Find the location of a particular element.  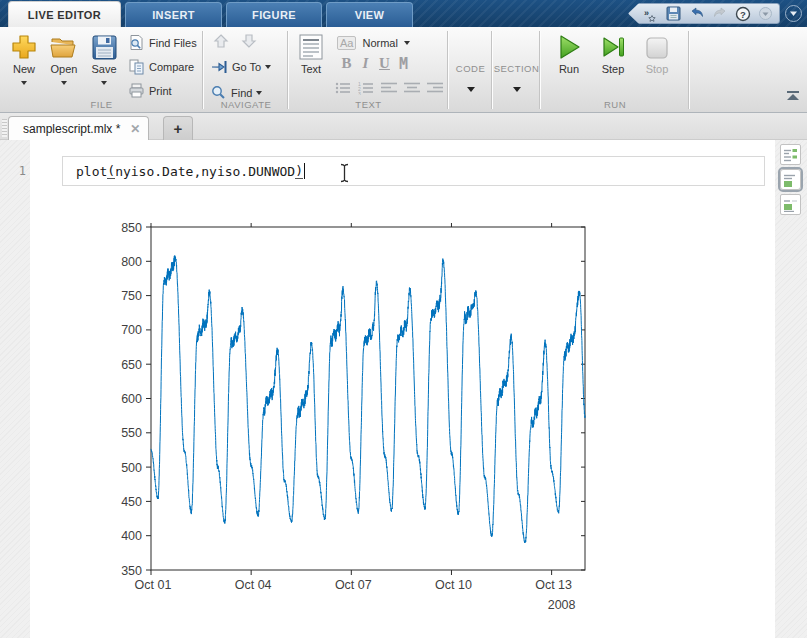

code-group-button: CODE is located at coordinates (470, 70).